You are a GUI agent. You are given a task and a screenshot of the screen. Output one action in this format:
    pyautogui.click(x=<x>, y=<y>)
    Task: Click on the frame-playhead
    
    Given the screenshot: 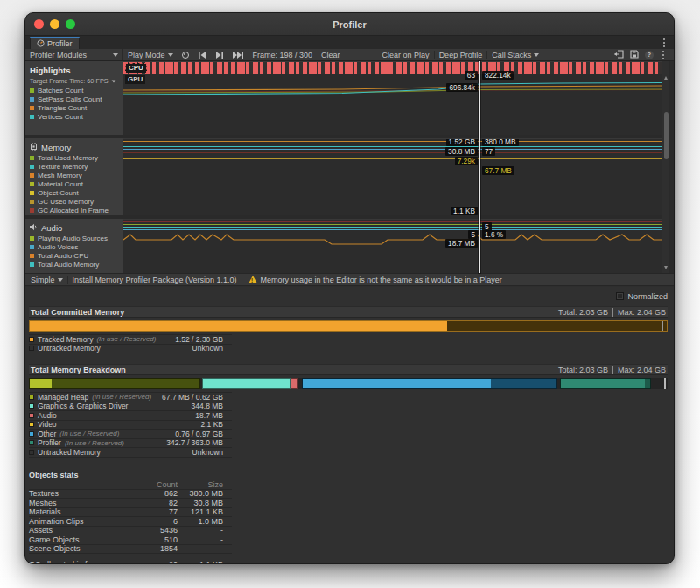 What is the action you would take?
    pyautogui.click(x=480, y=167)
    